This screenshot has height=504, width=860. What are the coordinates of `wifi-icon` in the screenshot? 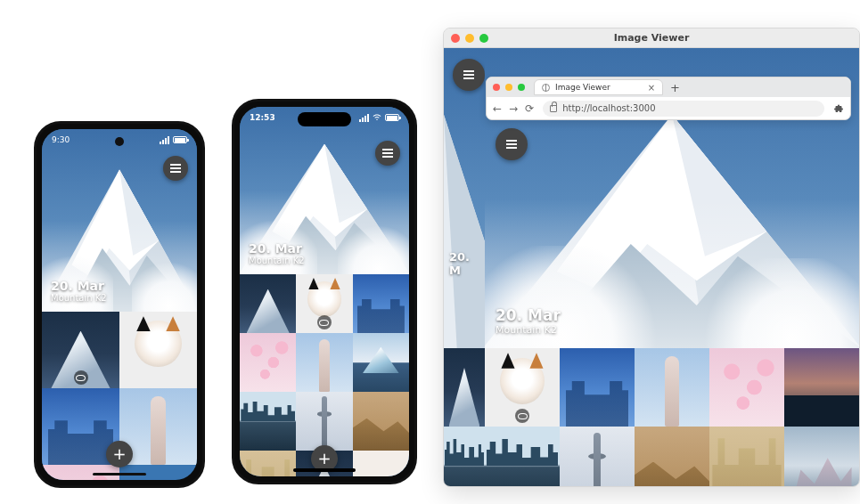 It's located at (377, 118).